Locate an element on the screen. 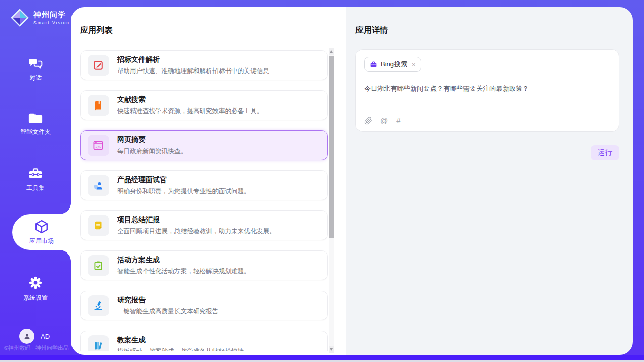 This screenshot has width=644, height=362. app-card-event-plan: 活动方案生成 智能生成个性化活动方案，轻松解决规划难题。 is located at coordinates (204, 266).